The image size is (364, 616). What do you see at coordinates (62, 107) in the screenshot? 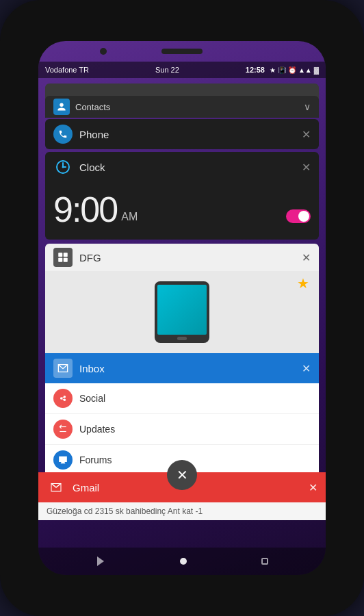
I see `contacts-icon` at bounding box center [62, 107].